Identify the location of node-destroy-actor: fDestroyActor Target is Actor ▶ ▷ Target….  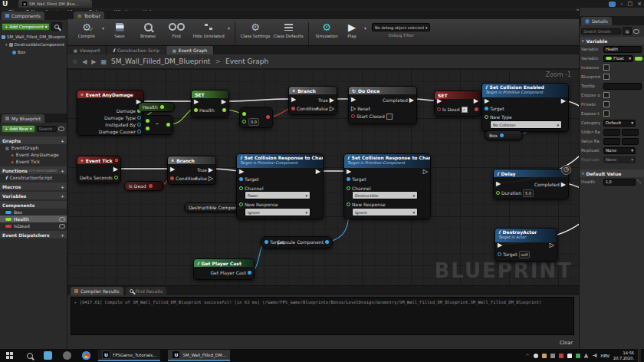
(526, 245).